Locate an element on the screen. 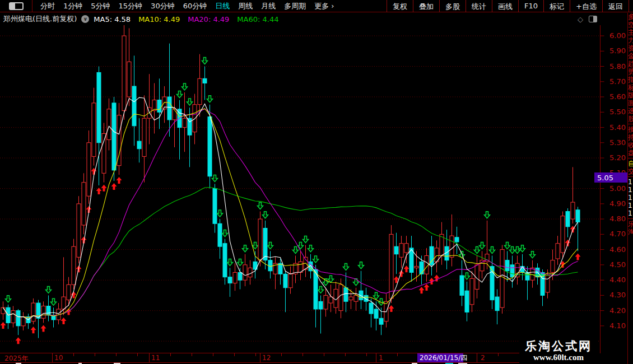  tab-period-9: 多周期 is located at coordinates (295, 6).